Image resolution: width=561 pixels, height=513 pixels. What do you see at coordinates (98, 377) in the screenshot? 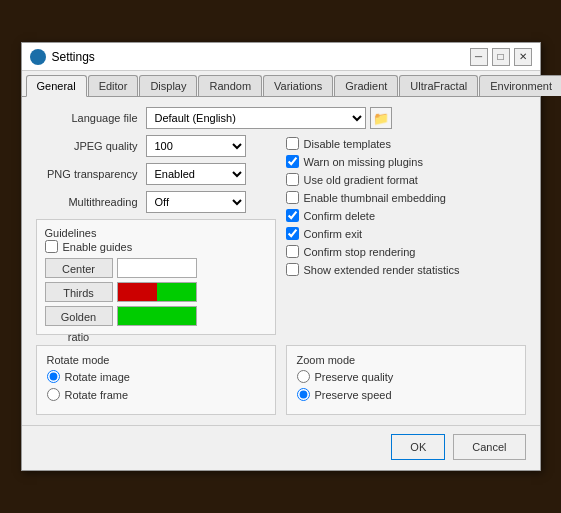
I see `rotate-image-label: Rotate image` at bounding box center [98, 377].